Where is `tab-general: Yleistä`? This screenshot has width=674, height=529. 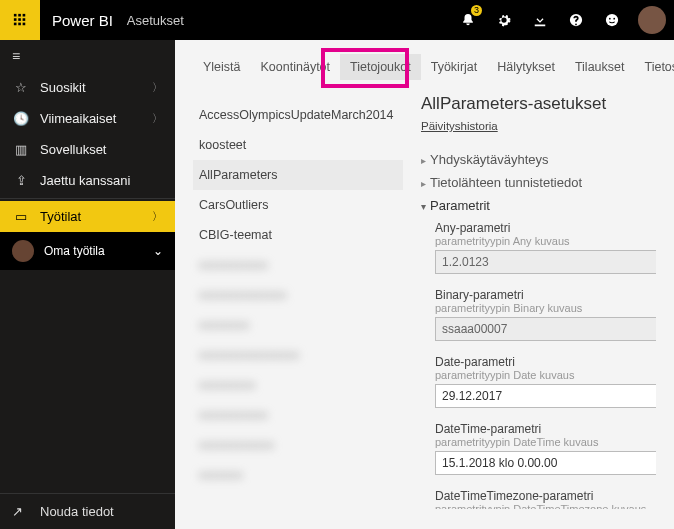 tab-general: Yleistä is located at coordinates (222, 67).